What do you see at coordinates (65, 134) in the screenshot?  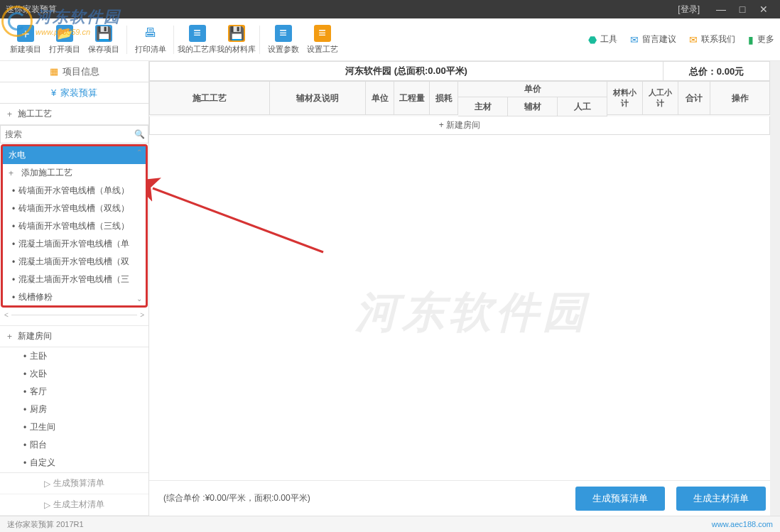 I see `search-input` at bounding box center [65, 134].